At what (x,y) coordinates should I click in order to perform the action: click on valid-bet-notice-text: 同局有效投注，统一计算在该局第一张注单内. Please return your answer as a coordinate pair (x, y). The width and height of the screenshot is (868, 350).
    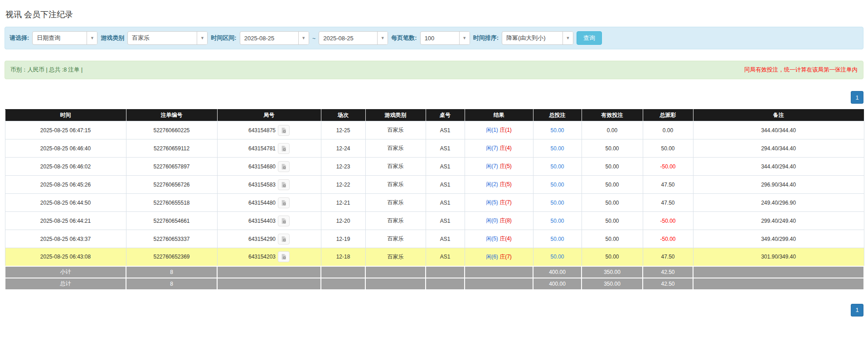
    Looking at the image, I should click on (801, 70).